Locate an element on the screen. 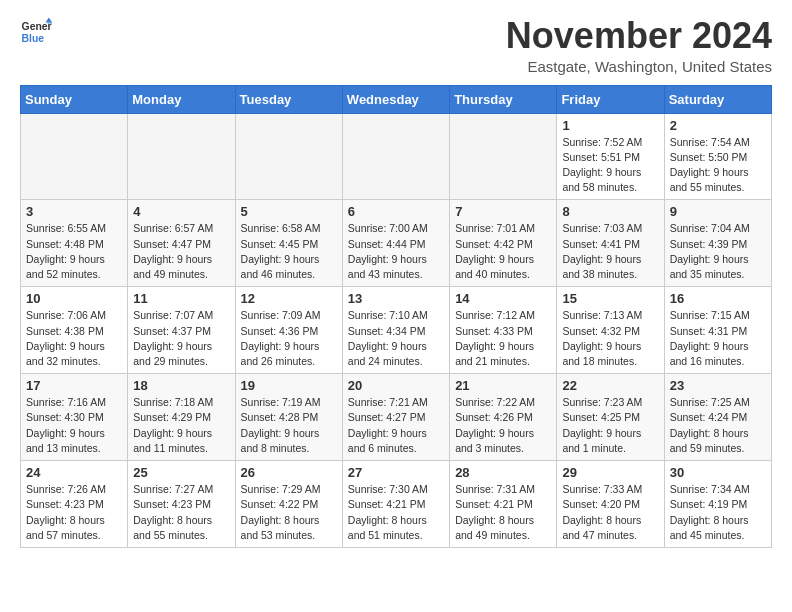 The height and width of the screenshot is (612, 792). page-header: General Blue November 2024 Eastgate, Was… is located at coordinates (396, 46).